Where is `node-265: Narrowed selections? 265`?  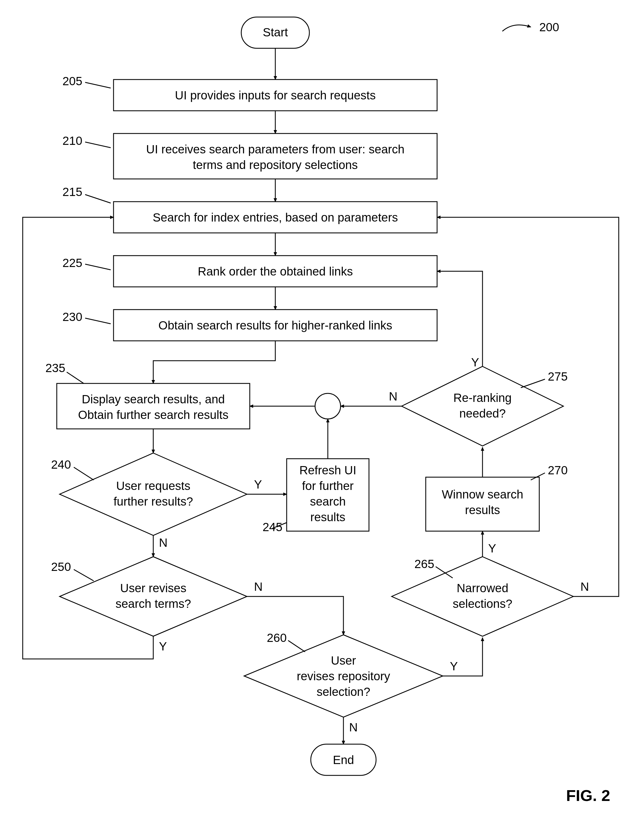 node-265: Narrowed selections? 265 is located at coordinates (483, 596).